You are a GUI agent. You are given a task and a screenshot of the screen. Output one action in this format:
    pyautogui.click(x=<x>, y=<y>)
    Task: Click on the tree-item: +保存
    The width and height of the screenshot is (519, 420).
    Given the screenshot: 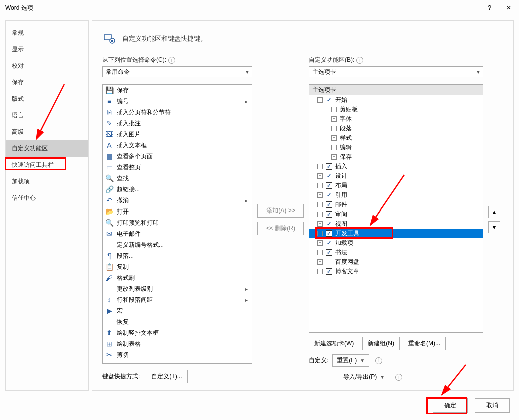 What is the action you would take?
    pyautogui.click(x=396, y=157)
    